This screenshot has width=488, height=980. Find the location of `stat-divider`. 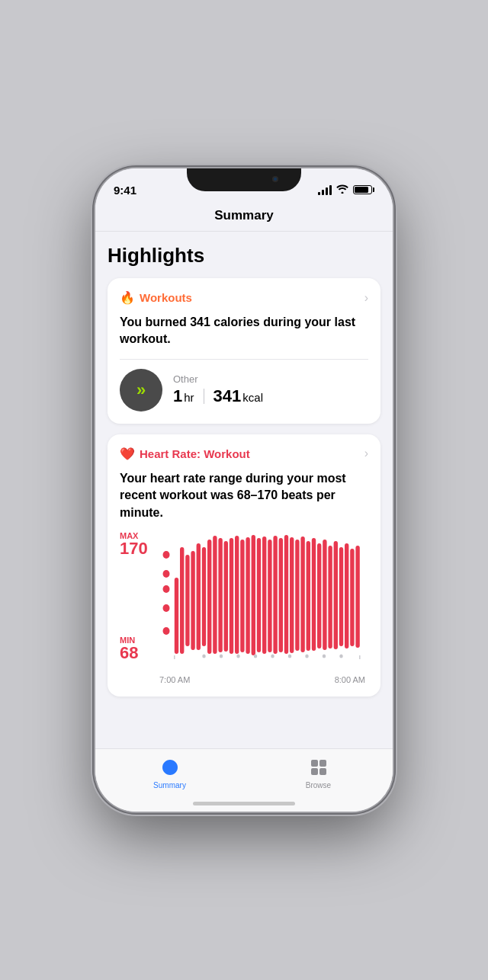

stat-divider is located at coordinates (204, 396).